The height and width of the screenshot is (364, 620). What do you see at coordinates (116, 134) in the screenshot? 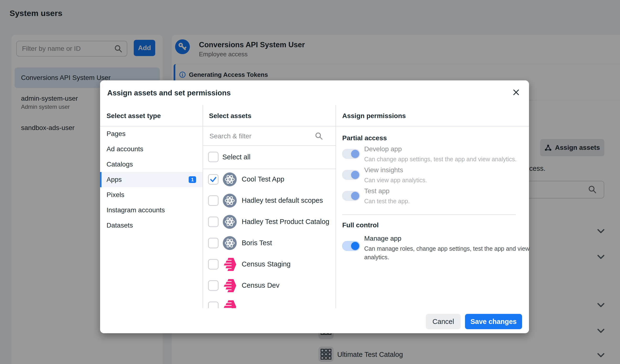
I see `asset-type-label: Pages` at bounding box center [116, 134].